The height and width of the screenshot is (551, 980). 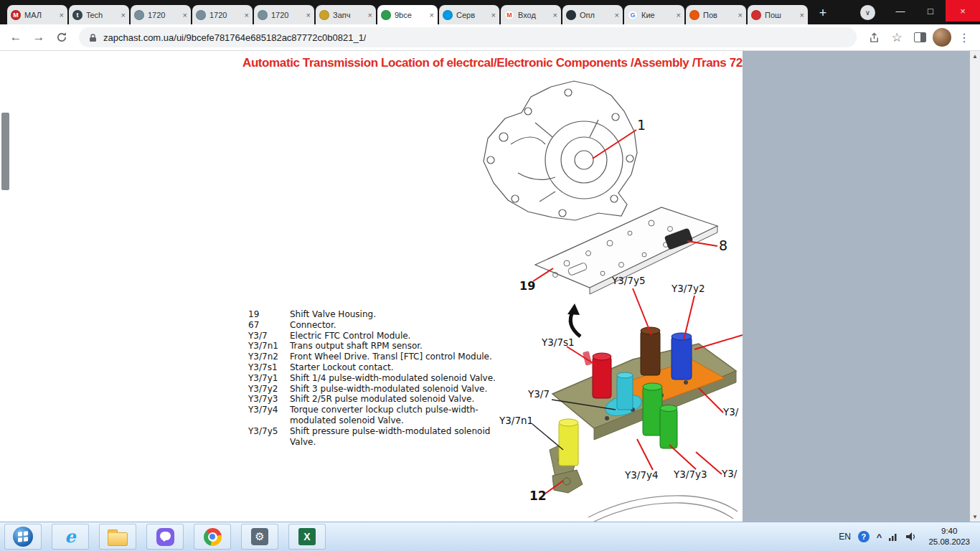 What do you see at coordinates (473, 15) in the screenshot?
I see `tab-title: Серв` at bounding box center [473, 15].